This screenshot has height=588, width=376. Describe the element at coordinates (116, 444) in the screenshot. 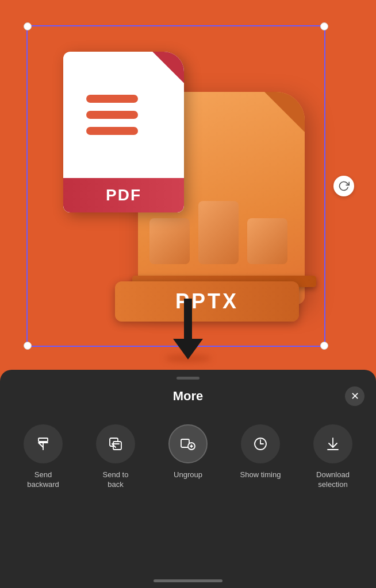

I see `send-to-back-icon-circle` at that location.